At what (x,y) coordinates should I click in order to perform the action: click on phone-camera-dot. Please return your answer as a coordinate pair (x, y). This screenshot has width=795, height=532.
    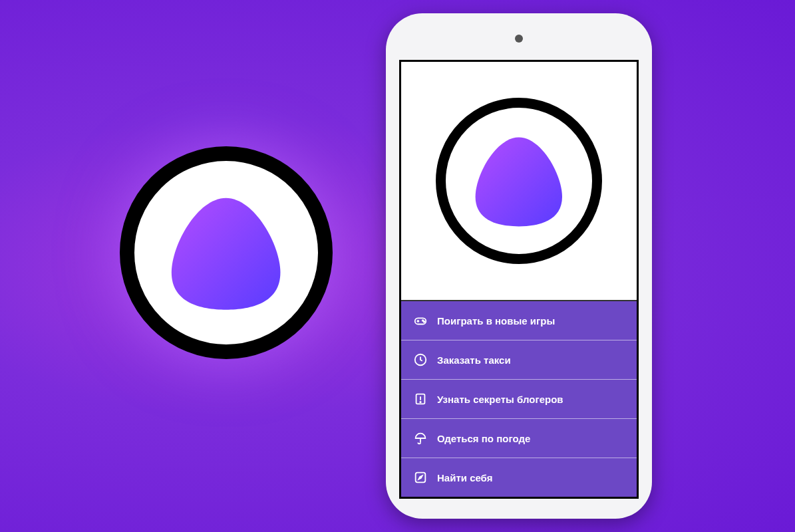
    Looking at the image, I should click on (519, 39).